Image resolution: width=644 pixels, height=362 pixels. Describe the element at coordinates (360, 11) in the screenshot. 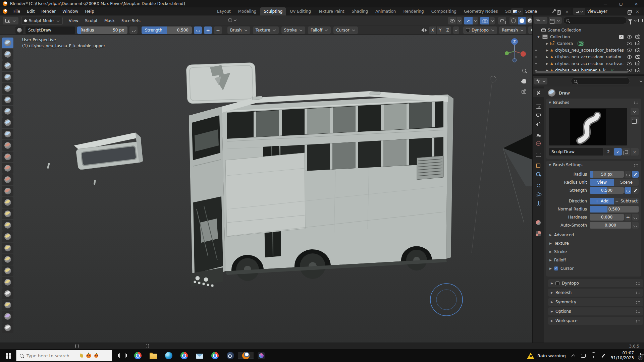

I see `workspace-tab-shading: Shading` at that location.